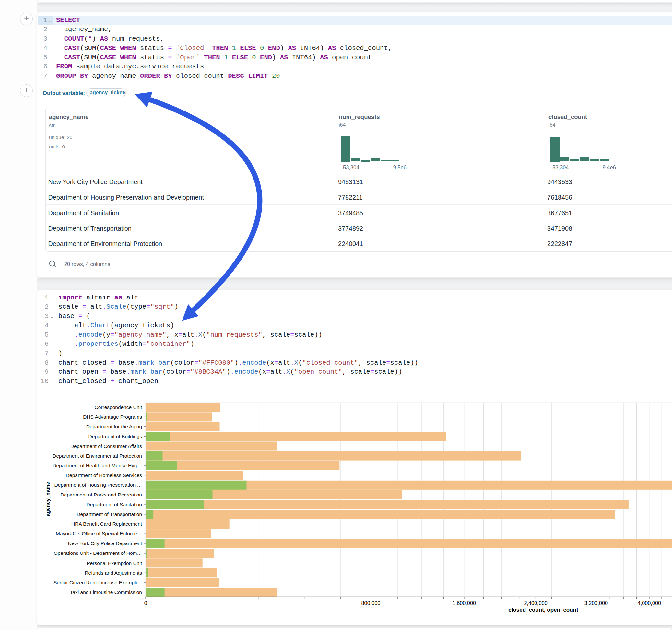 The width and height of the screenshot is (672, 630). I want to click on svg-text: 2,400,000, so click(535, 603).